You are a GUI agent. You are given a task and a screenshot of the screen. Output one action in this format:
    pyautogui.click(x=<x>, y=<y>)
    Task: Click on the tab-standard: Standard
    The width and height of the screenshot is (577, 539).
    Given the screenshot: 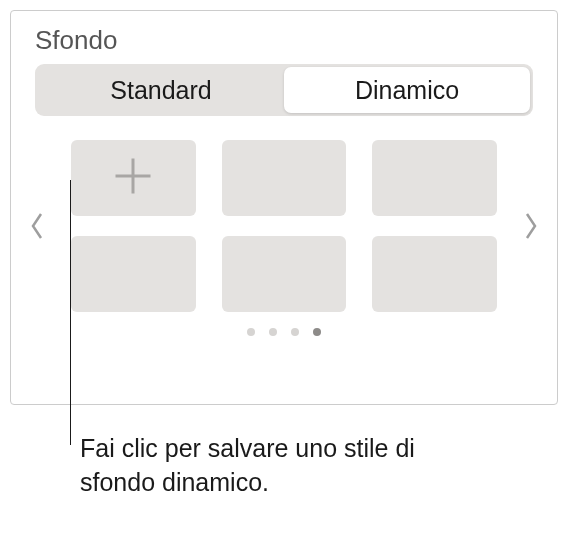 What is the action you would take?
    pyautogui.click(x=161, y=90)
    